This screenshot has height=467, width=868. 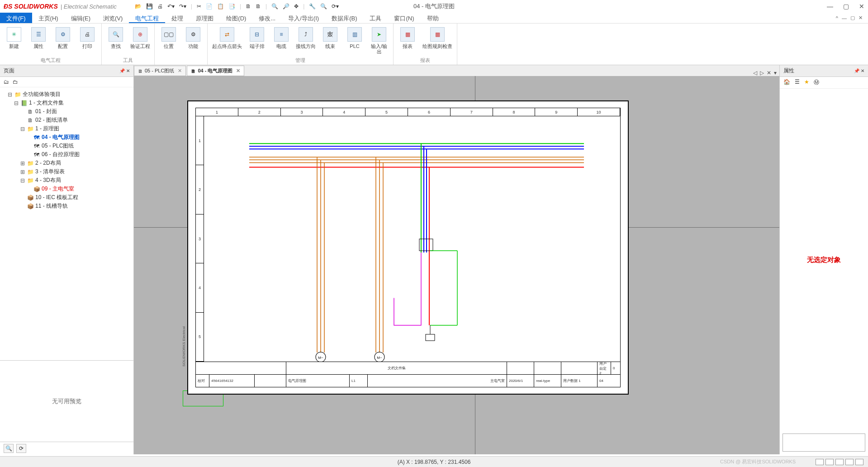 What do you see at coordinates (67, 129) in the screenshot?
I see `tree-node: ⊟📁1 - 原理图` at bounding box center [67, 129].